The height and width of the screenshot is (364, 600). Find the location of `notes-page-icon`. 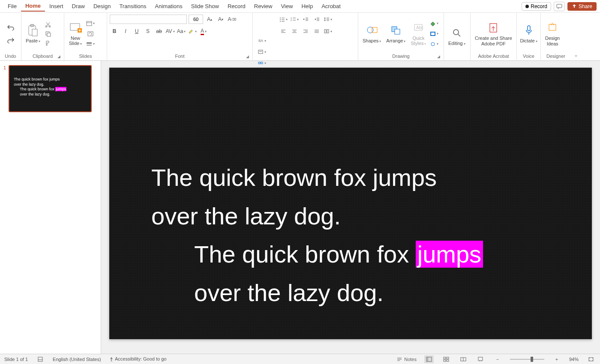

notes-page-icon is located at coordinates (40, 359).